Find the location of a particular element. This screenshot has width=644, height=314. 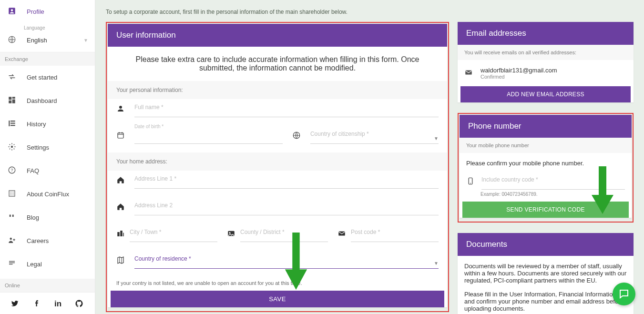

phone-note: Your mobile phone number is located at coordinates (545, 145).